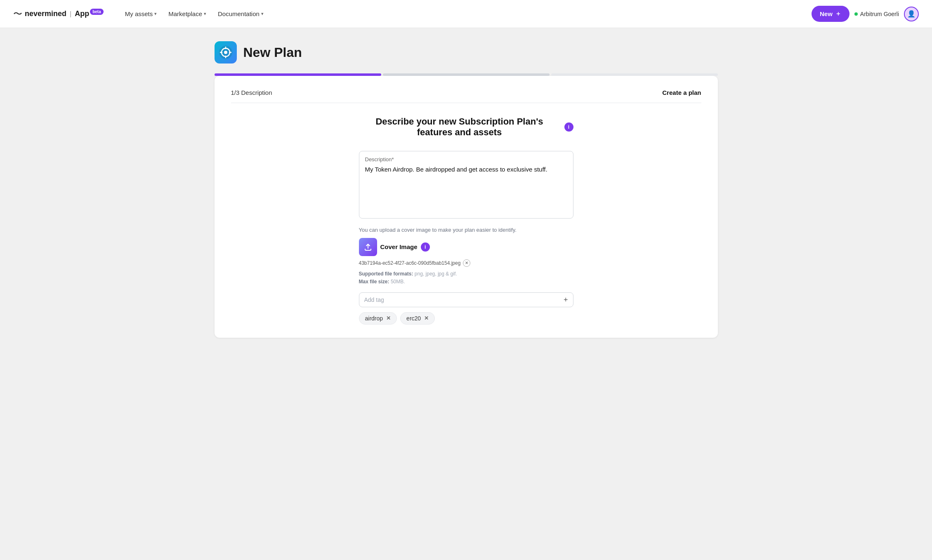  I want to click on tag-chip-airdrop: airdrop ✕, so click(378, 318).